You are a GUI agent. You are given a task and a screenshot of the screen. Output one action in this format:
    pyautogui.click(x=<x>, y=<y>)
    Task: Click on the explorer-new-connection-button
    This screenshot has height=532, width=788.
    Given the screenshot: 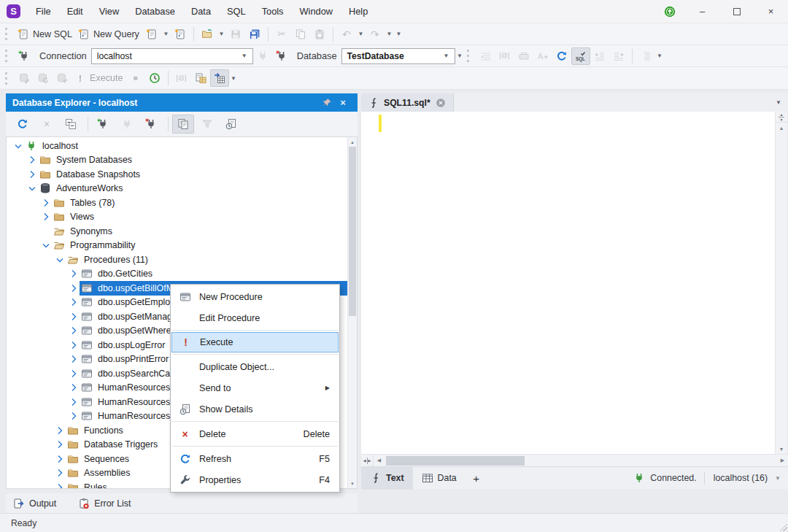 What is the action you would take?
    pyautogui.click(x=103, y=124)
    